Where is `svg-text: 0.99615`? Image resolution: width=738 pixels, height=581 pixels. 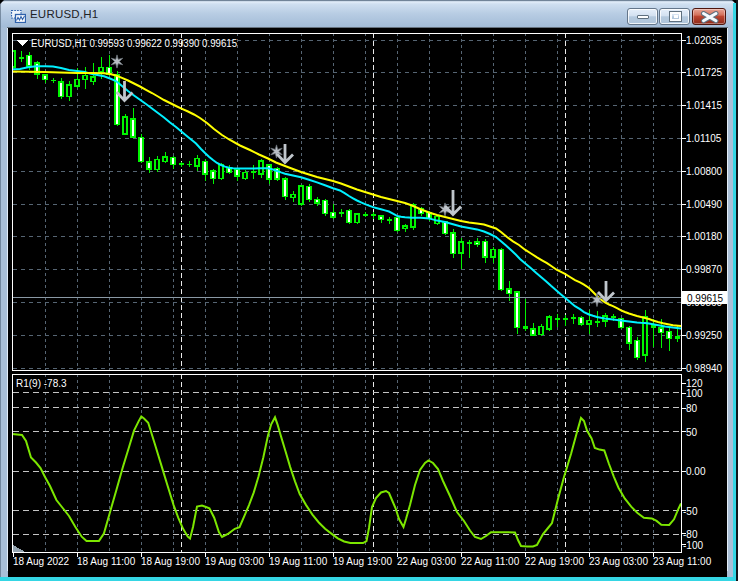 svg-text: 0.99615 is located at coordinates (706, 298).